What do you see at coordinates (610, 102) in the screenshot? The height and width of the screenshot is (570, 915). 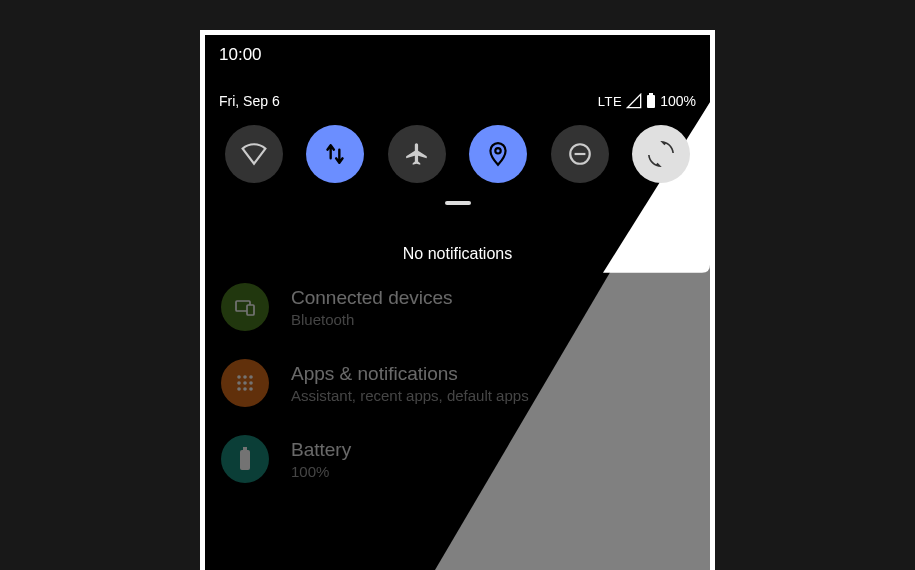 I see `network-type-label: LTE` at bounding box center [610, 102].